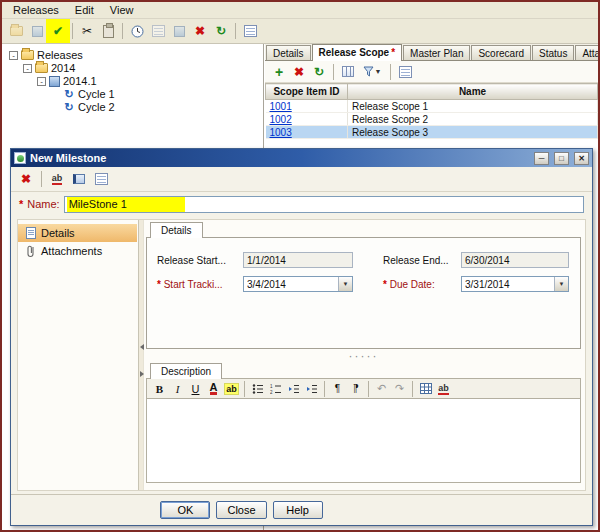 Image resolution: width=600 pixels, height=532 pixels. Describe the element at coordinates (582, 158) in the screenshot. I see `close-button: ✕` at that location.